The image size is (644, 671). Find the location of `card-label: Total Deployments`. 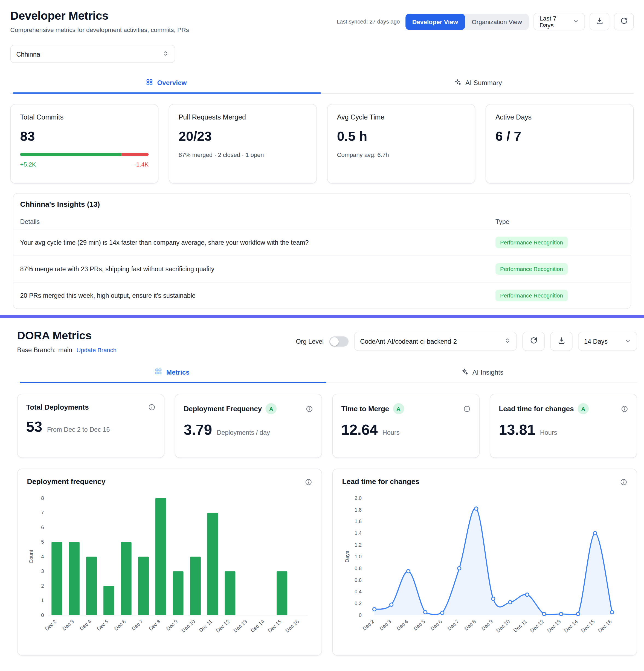

card-label: Total Deployments is located at coordinates (58, 407).